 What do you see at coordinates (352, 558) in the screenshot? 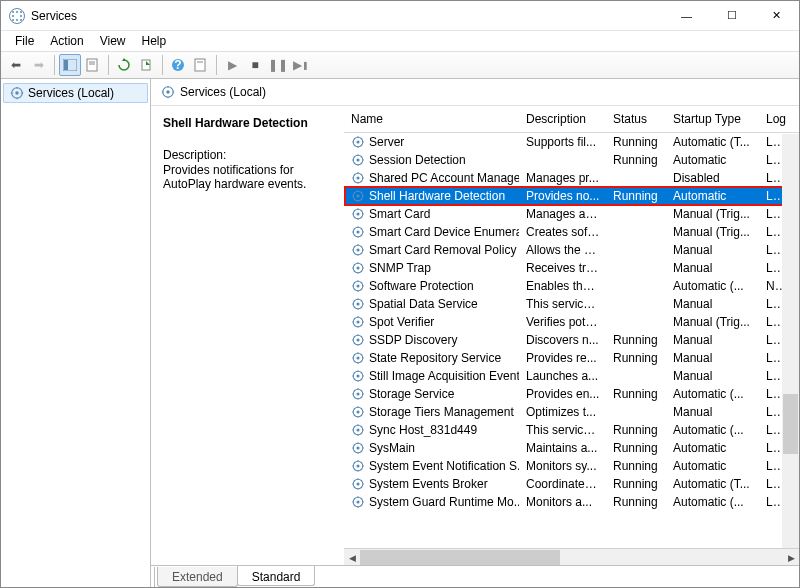
I see `scroll-left-icon: ◀` at bounding box center [352, 558].